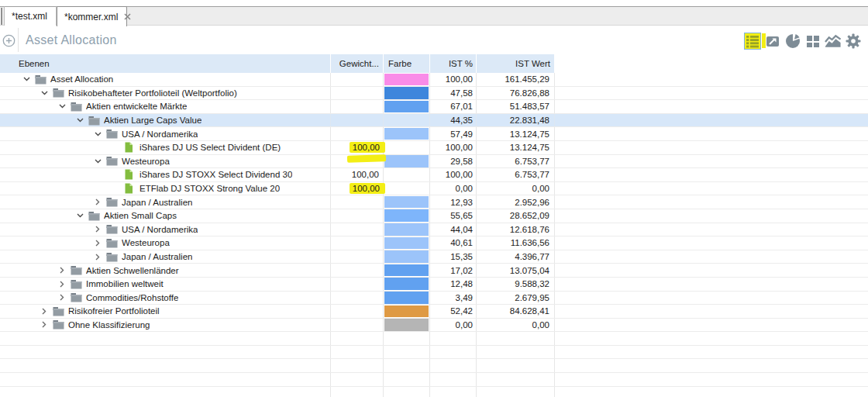  I want to click on column-header-ist-wert: IST Wert, so click(516, 64).